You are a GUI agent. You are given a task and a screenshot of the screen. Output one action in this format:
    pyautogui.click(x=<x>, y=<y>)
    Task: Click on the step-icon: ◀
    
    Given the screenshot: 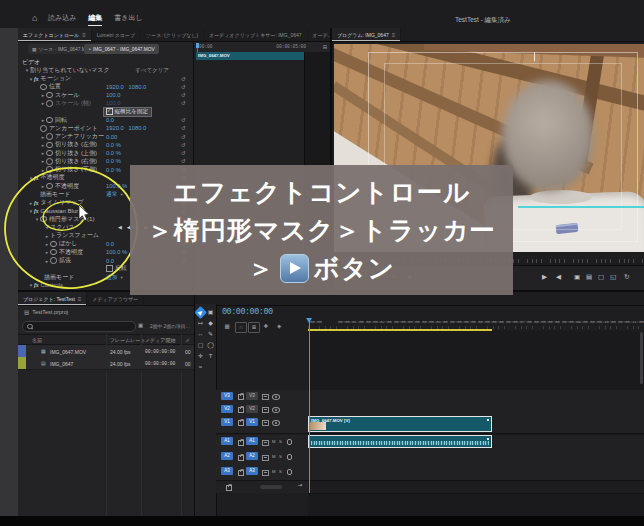 What is the action you would take?
    pyautogui.click(x=558, y=277)
    